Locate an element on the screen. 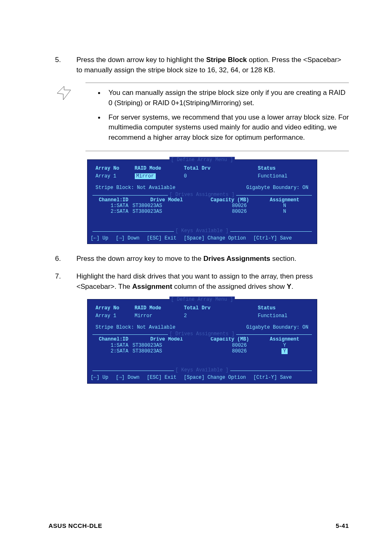  drive-row-2: 2:SATA ST380023AS 80026 N is located at coordinates (202, 212).